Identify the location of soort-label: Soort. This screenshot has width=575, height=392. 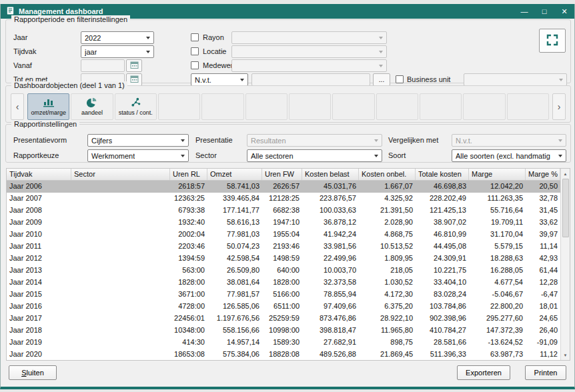
(397, 155).